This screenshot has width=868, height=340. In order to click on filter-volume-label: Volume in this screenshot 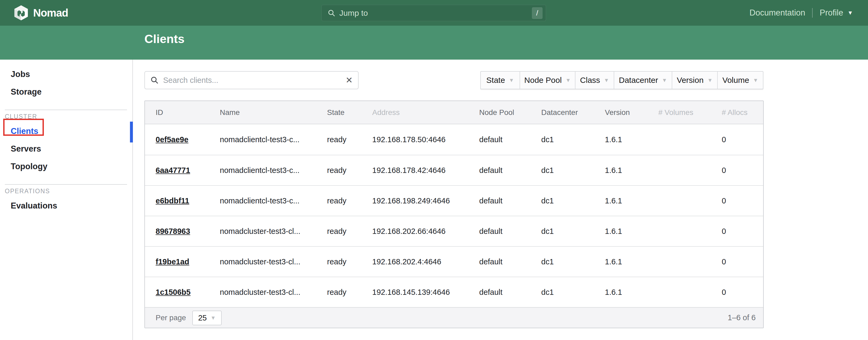, I will do `click(736, 80)`.